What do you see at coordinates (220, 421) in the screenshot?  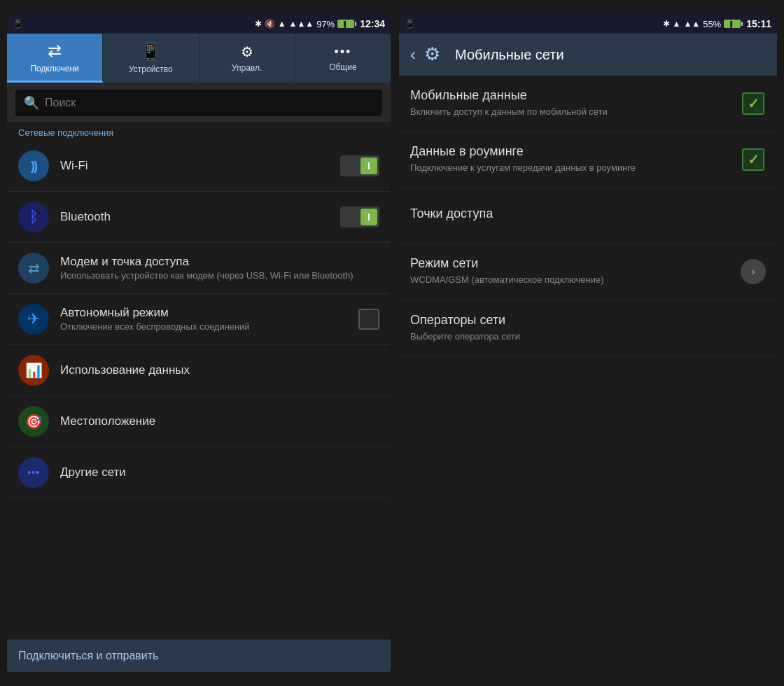 I see `location-title: Местоположение` at bounding box center [220, 421].